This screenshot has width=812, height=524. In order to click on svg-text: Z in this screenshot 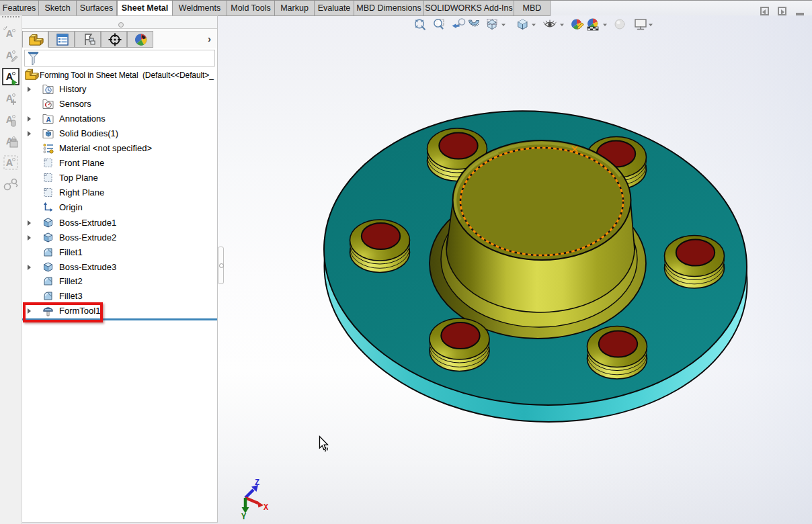, I will do `click(257, 483)`.